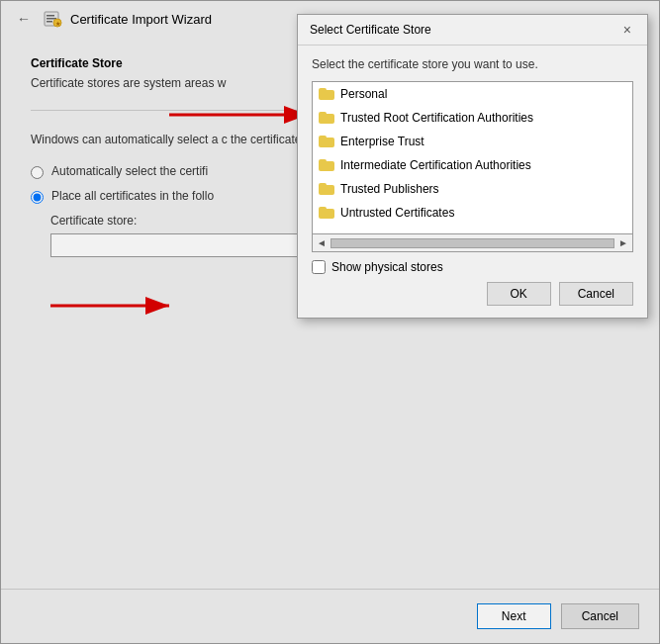  I want to click on store-item-personal-label: Personal, so click(364, 94).